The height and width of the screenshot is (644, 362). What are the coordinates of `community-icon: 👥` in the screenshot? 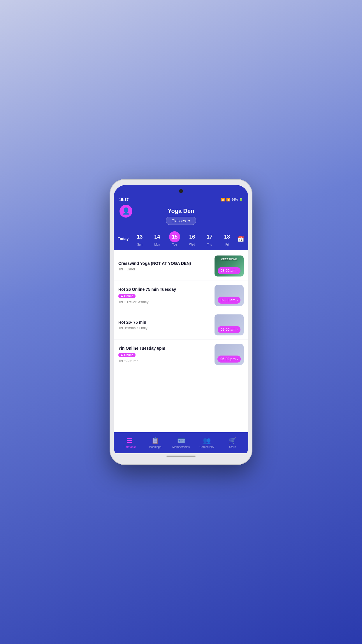 It's located at (207, 441).